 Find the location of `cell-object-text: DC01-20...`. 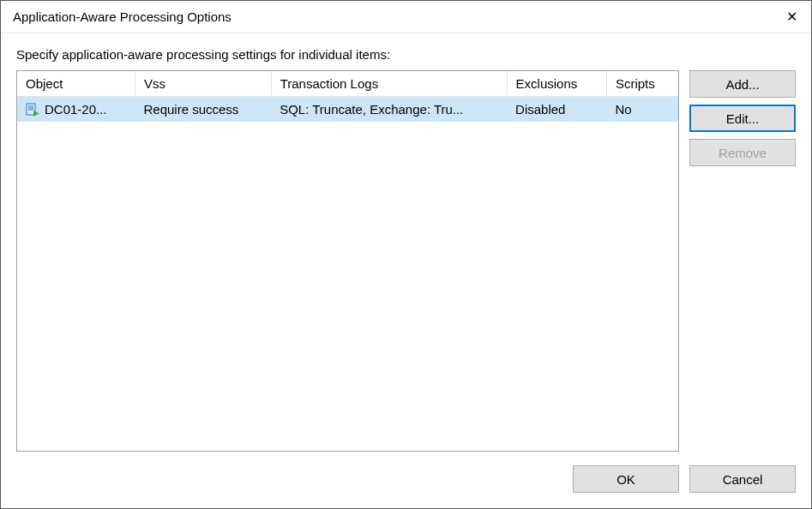

cell-object-text: DC01-20... is located at coordinates (75, 110).